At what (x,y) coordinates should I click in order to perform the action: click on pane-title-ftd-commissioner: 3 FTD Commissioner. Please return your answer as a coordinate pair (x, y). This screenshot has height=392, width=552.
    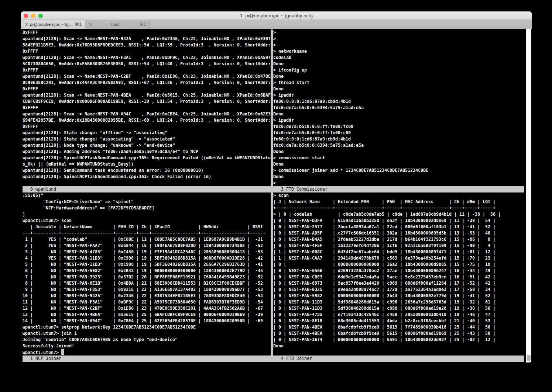
    Looking at the image, I should click on (399, 190).